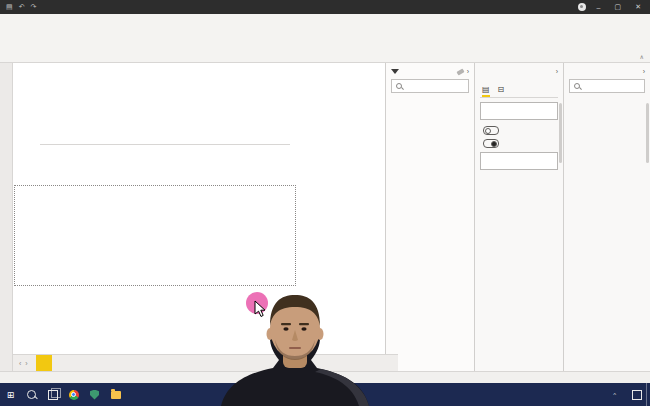 Image resolution: width=650 pixels, height=406 pixels. I want to click on save-icon: ▤, so click(10, 7).